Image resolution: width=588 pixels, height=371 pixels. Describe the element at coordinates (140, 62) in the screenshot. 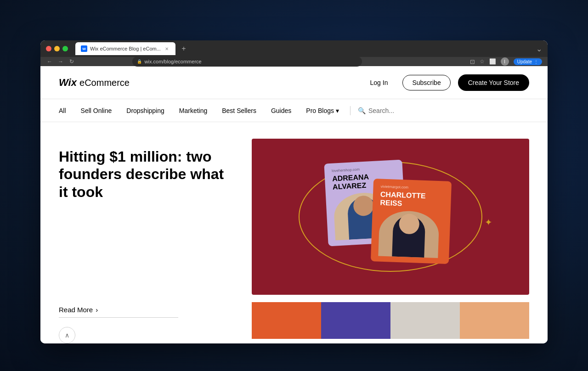

I see `lock-icon: 🔒` at that location.